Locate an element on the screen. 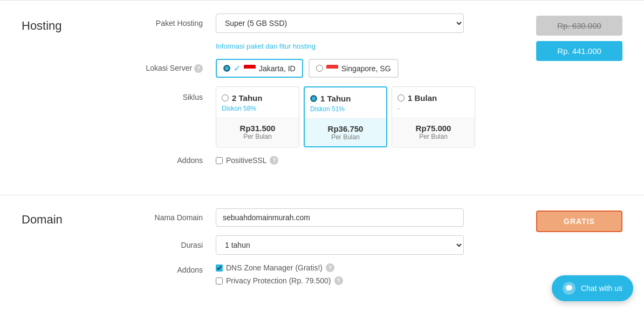  cycle-1tahun-name: 1 Tahun is located at coordinates (335, 98).